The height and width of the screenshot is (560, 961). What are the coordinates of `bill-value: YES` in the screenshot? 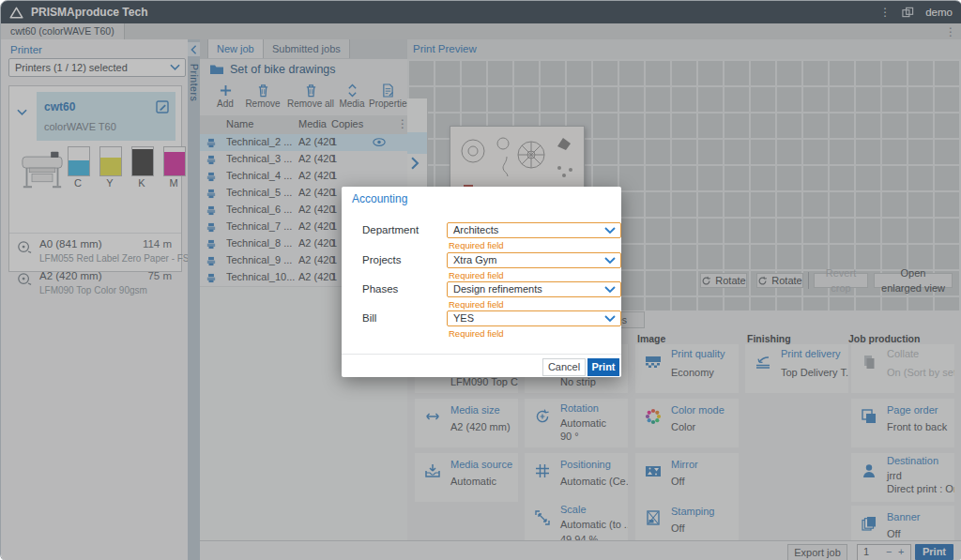 It's located at (464, 318).